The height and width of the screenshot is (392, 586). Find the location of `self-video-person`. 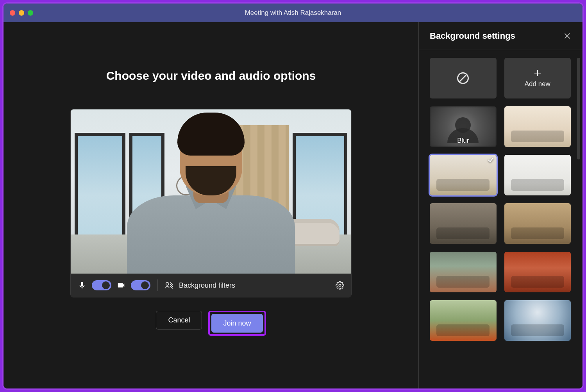

self-video-person is located at coordinates (211, 203).